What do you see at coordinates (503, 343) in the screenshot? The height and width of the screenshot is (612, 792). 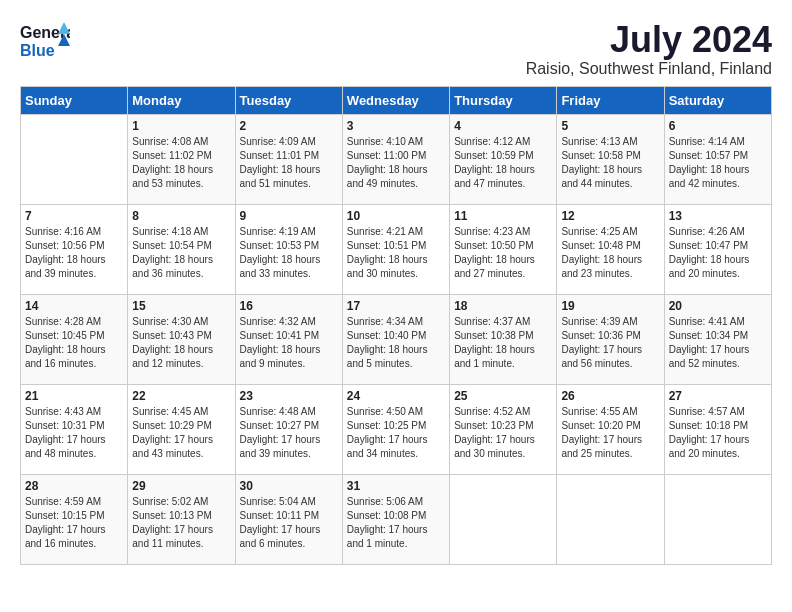 I see `cell-content: Sunrise: 4:37 AMSunset: 10:38 PMDaylight…` at bounding box center [503, 343].